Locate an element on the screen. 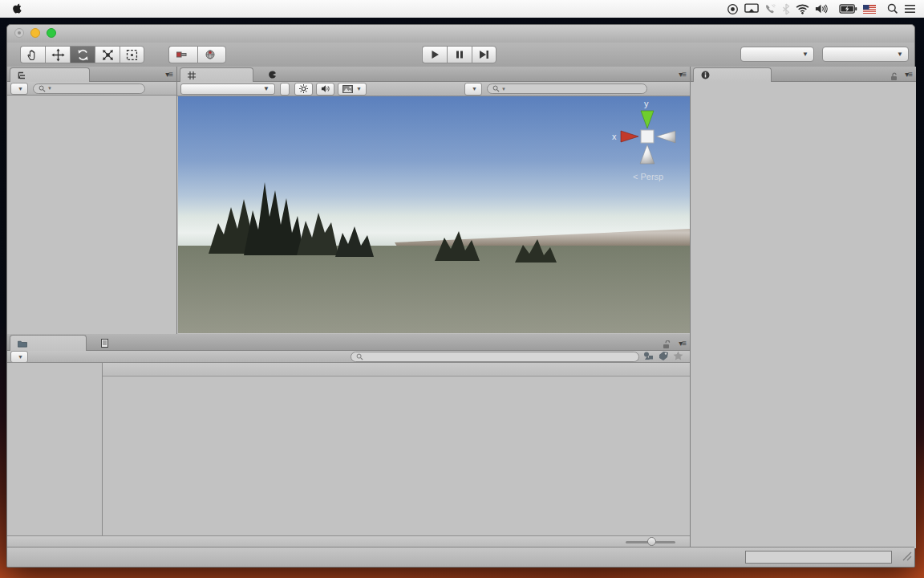 The width and height of the screenshot is (924, 578). project-folder-tree is located at coordinates (55, 450).